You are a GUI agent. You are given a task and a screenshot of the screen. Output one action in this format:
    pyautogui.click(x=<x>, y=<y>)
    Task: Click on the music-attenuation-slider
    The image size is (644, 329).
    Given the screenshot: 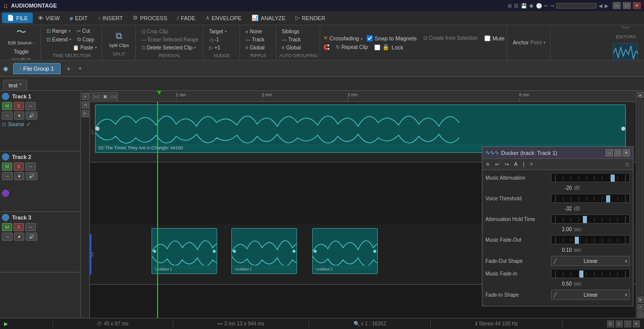 What is the action you would take?
    pyautogui.click(x=590, y=178)
    